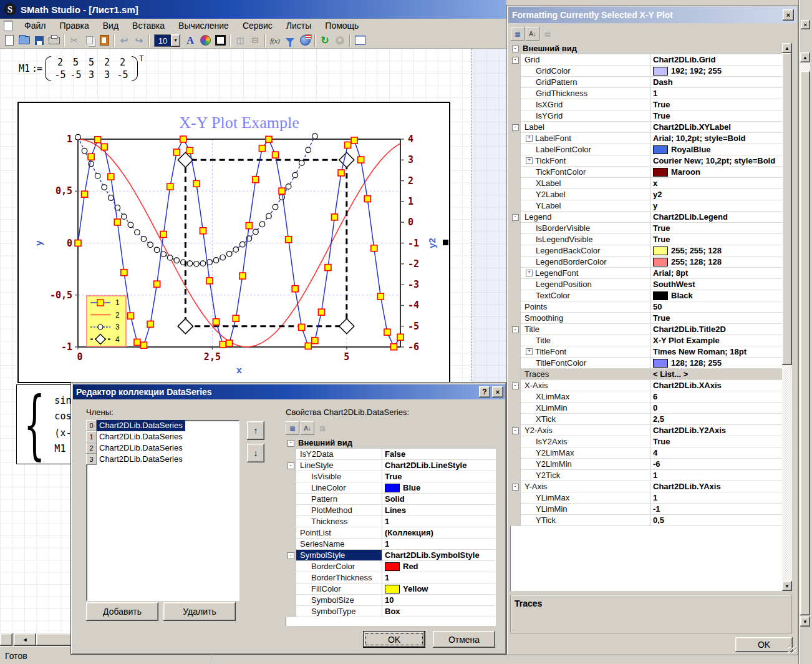  What do you see at coordinates (342, 26) in the screenshot?
I see `menu-item: Помощь` at bounding box center [342, 26].